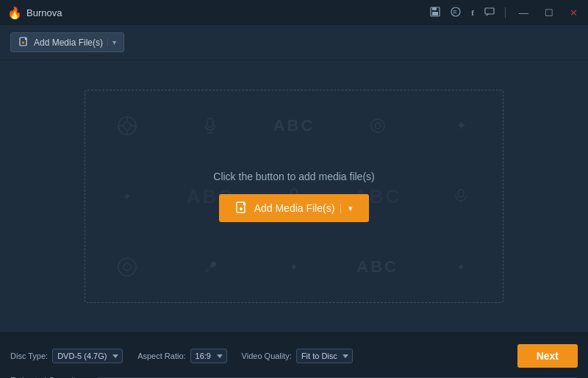 The width and height of the screenshot is (588, 378). What do you see at coordinates (35, 13) in the screenshot?
I see `titlebar-left: 🔥 Burnova` at bounding box center [35, 13].